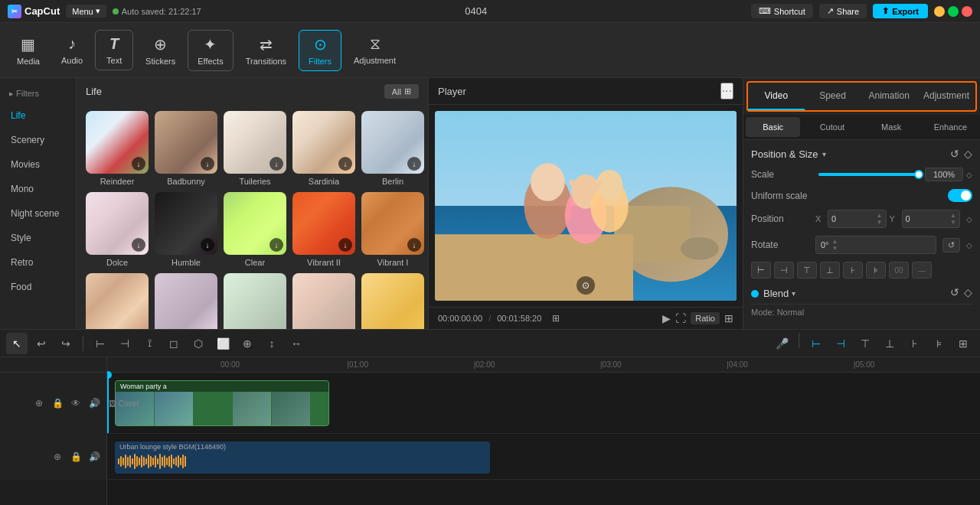 This screenshot has height=505, width=980. What do you see at coordinates (890, 344) in the screenshot?
I see `ripple-button: ⊥` at bounding box center [890, 344].